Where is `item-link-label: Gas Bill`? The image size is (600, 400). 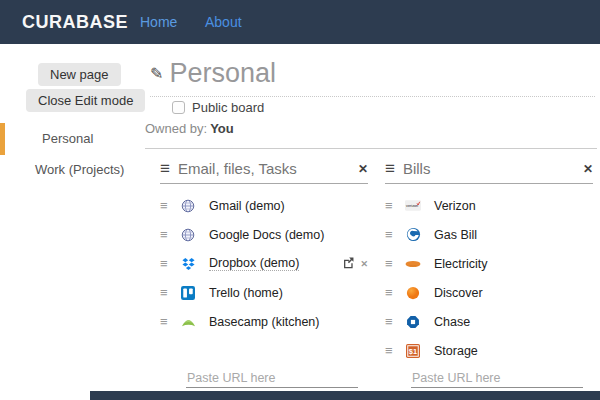 item-link-label: Gas Bill is located at coordinates (456, 235).